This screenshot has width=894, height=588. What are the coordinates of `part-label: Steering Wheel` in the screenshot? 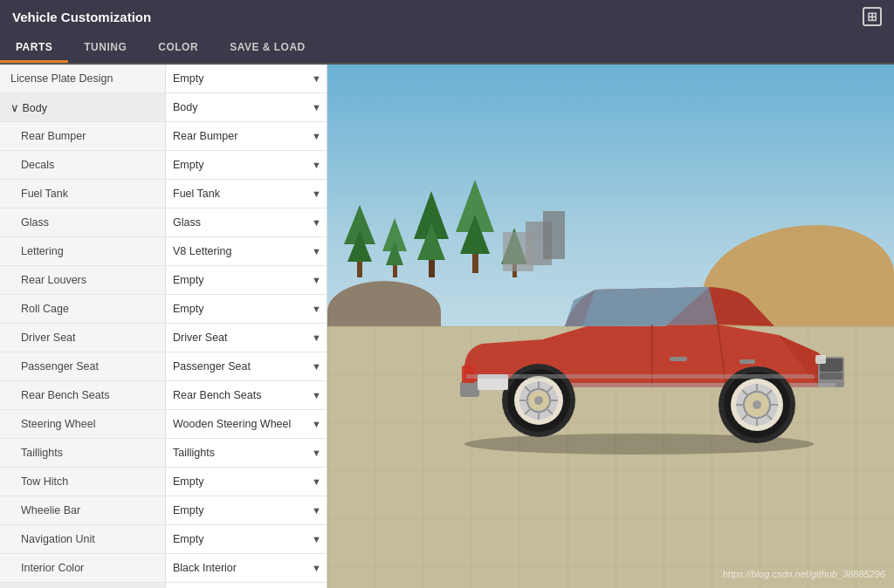 It's located at (82, 424).